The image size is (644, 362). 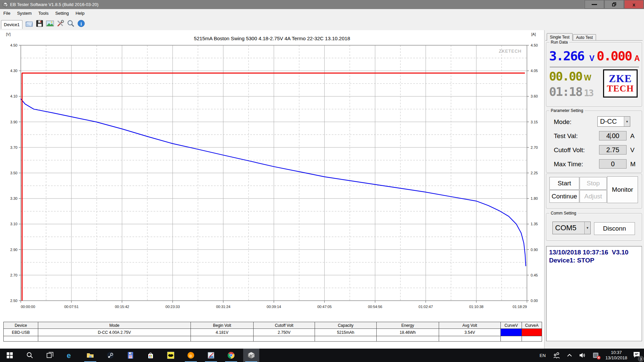 I want to click on table-header-row: DeviceModeBegin VoltCutoff VoltCapacityE…, so click(x=273, y=325).